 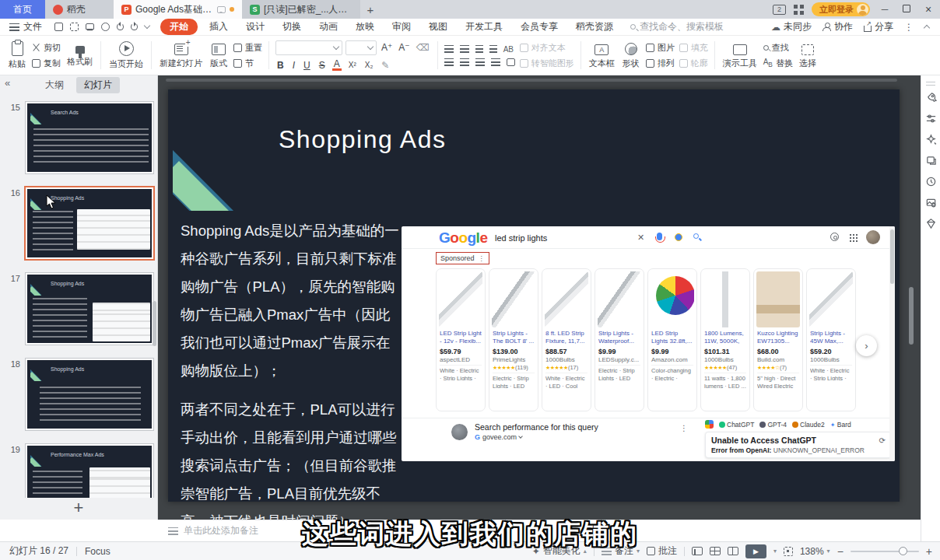 What do you see at coordinates (484, 26) in the screenshot?
I see `menu-devtools: 开发工具` at bounding box center [484, 26].